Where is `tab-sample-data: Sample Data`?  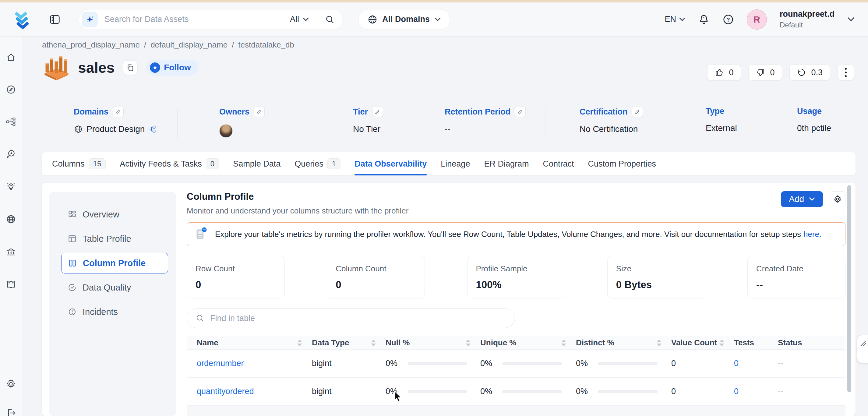 tab-sample-data: Sample Data is located at coordinates (257, 164).